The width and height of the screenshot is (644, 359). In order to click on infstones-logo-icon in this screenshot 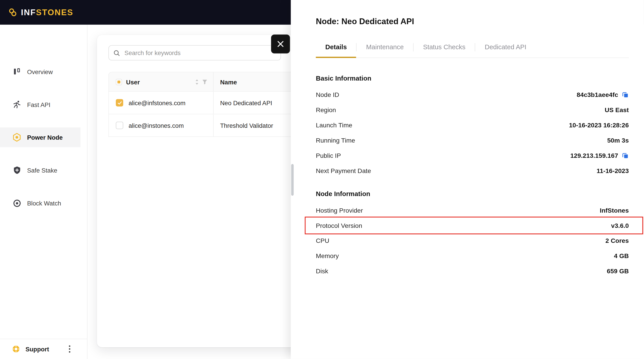, I will do `click(13, 12)`.